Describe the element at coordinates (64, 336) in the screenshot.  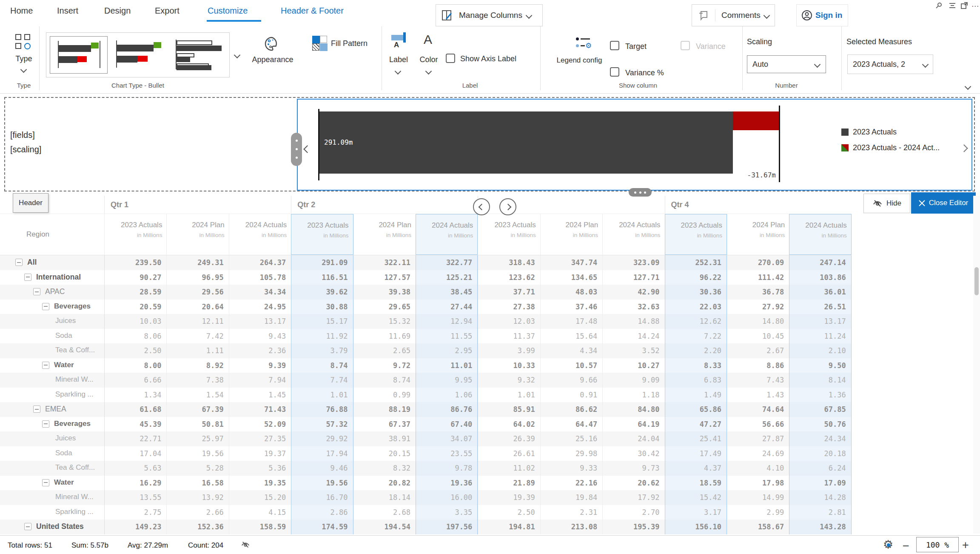
I see `row-label: Soda` at that location.